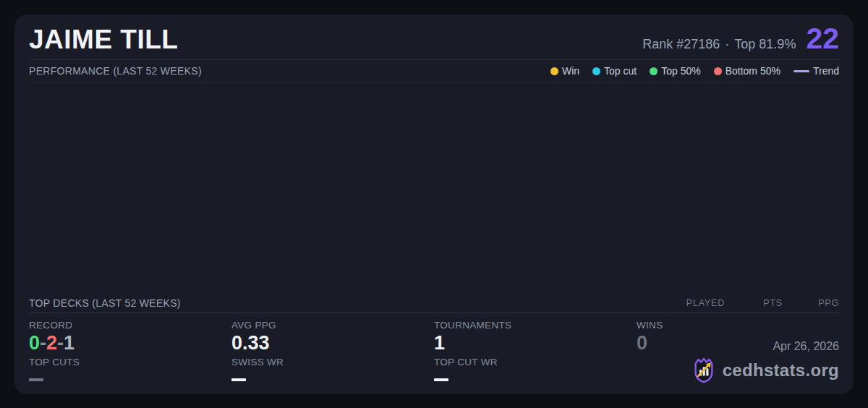  What do you see at coordinates (675, 71) in the screenshot?
I see `legend-item-top-50: Top 50%` at bounding box center [675, 71].